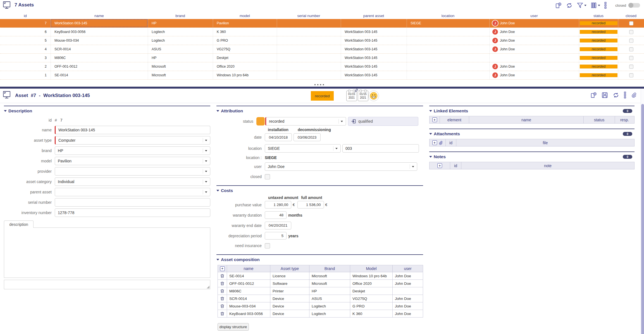  I want to click on model-label: model, so click(29, 161).